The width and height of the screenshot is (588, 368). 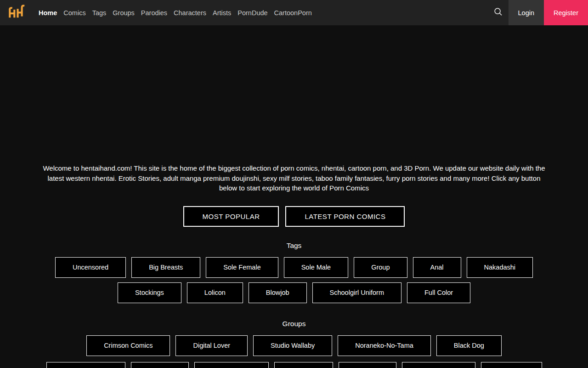 What do you see at coordinates (316, 268) in the screenshot?
I see `tag-sole-male: Sole Male` at bounding box center [316, 268].